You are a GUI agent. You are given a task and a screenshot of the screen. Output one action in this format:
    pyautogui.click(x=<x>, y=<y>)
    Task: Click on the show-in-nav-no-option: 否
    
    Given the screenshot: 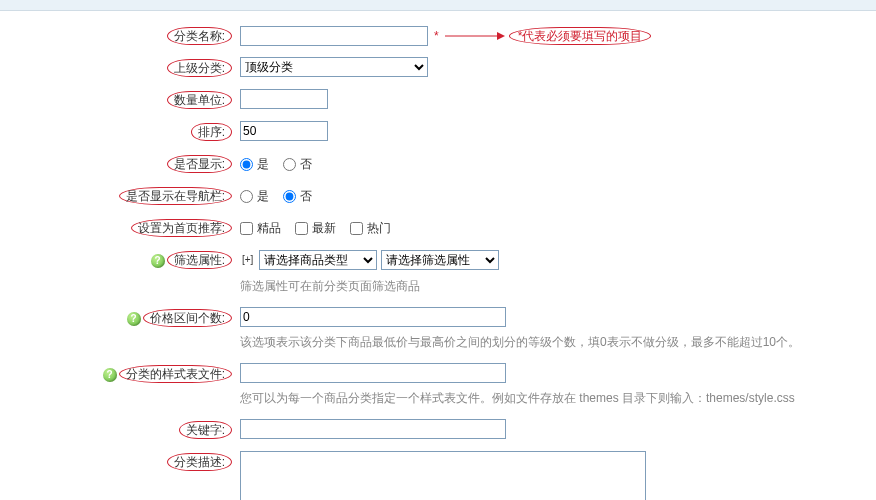 What is the action you would take?
    pyautogui.click(x=298, y=196)
    